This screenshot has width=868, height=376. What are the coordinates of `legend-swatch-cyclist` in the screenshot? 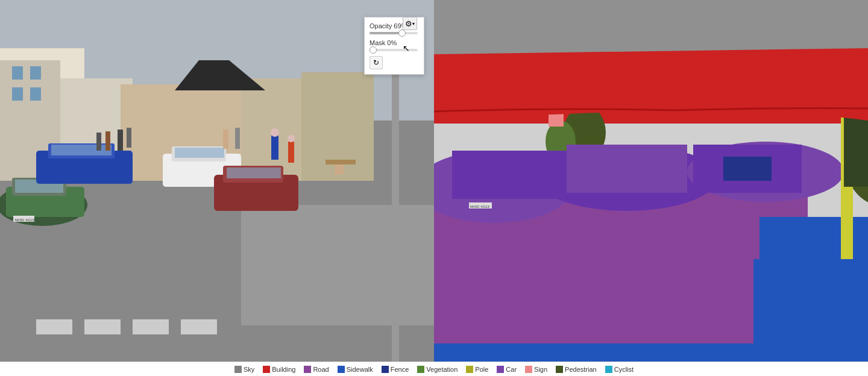 It's located at (609, 369).